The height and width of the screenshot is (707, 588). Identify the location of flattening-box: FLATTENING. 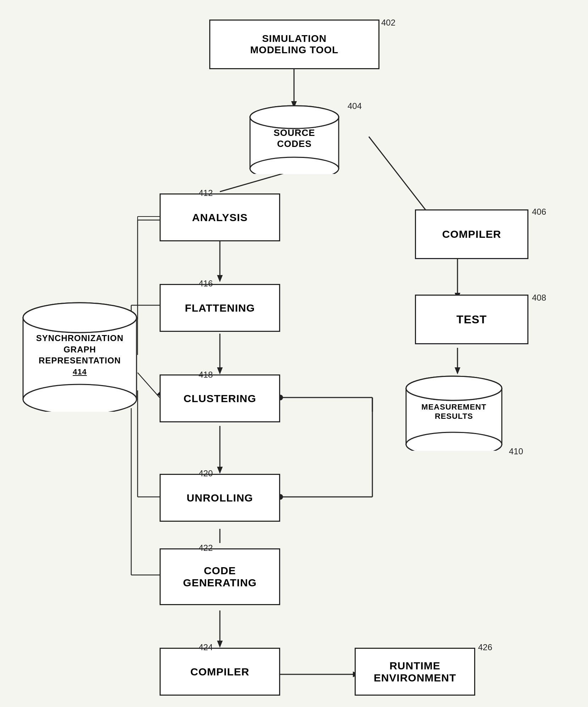
(220, 308).